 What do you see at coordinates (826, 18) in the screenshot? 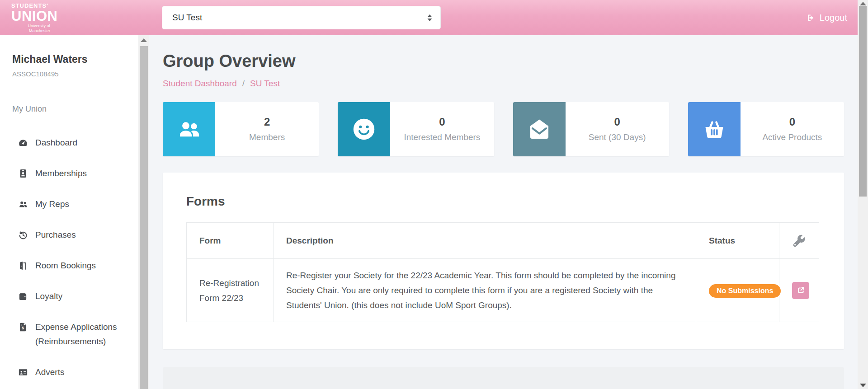
I see `logout-button: Logout` at bounding box center [826, 18].